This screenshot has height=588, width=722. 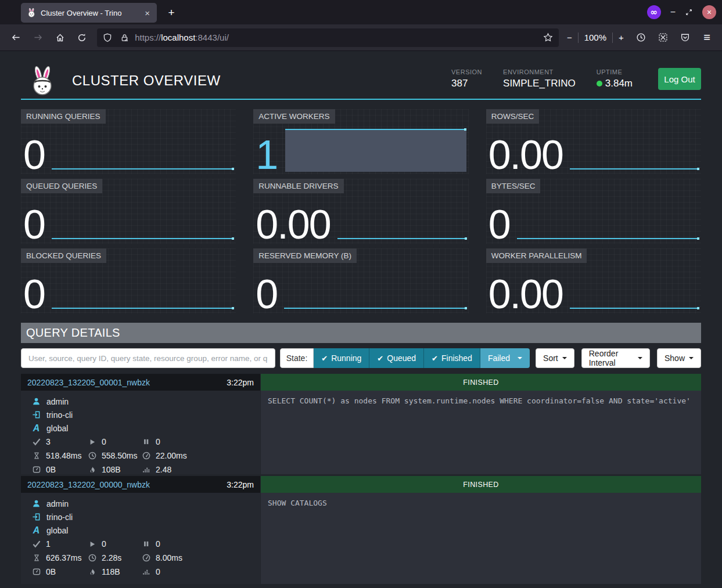 What do you see at coordinates (42, 81) in the screenshot?
I see `trino-bunny-logo` at bounding box center [42, 81].